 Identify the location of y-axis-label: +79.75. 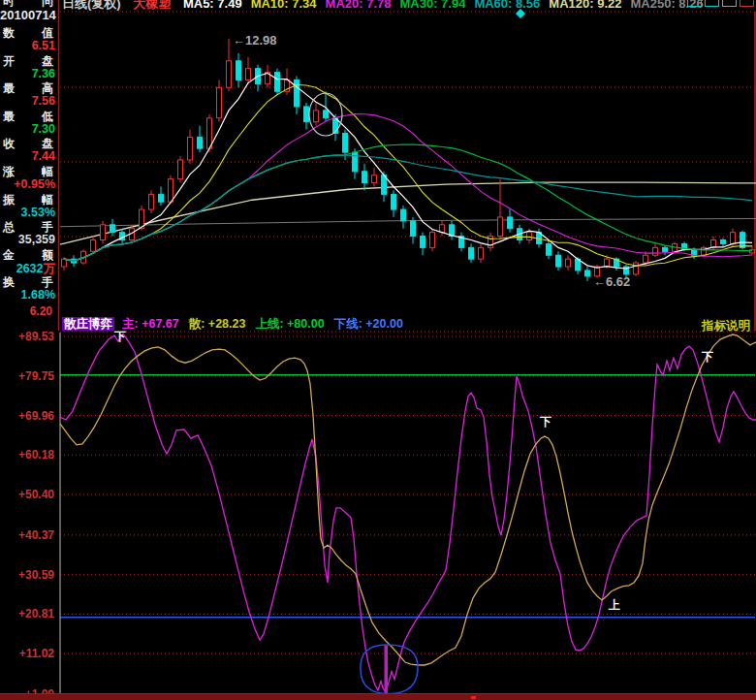
(27, 376).